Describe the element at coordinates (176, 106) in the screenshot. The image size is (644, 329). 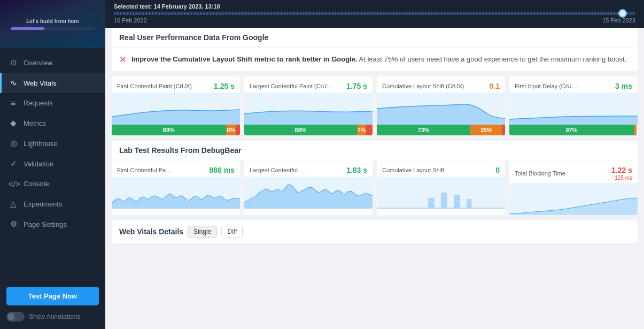
I see `metric-card-fcp-crux: First Contentful Paint (CrUX) 1.25 s 89%…` at that location.